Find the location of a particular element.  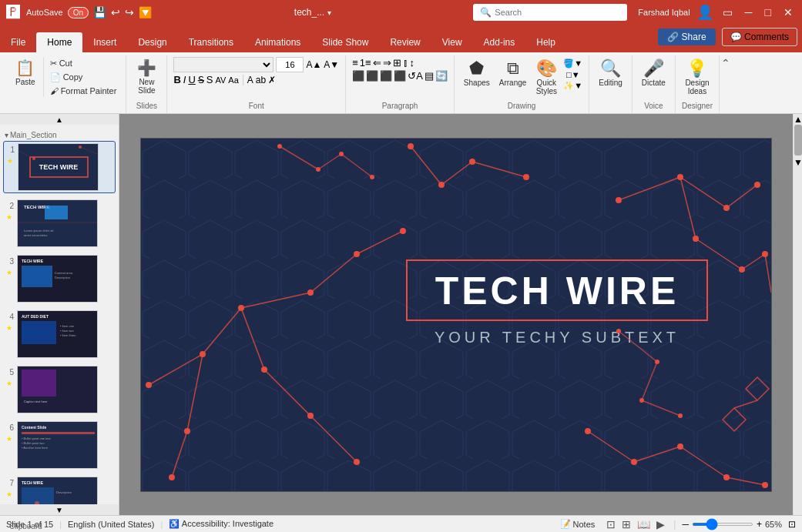

shapes-button: ⬟ Shapes is located at coordinates (477, 72).